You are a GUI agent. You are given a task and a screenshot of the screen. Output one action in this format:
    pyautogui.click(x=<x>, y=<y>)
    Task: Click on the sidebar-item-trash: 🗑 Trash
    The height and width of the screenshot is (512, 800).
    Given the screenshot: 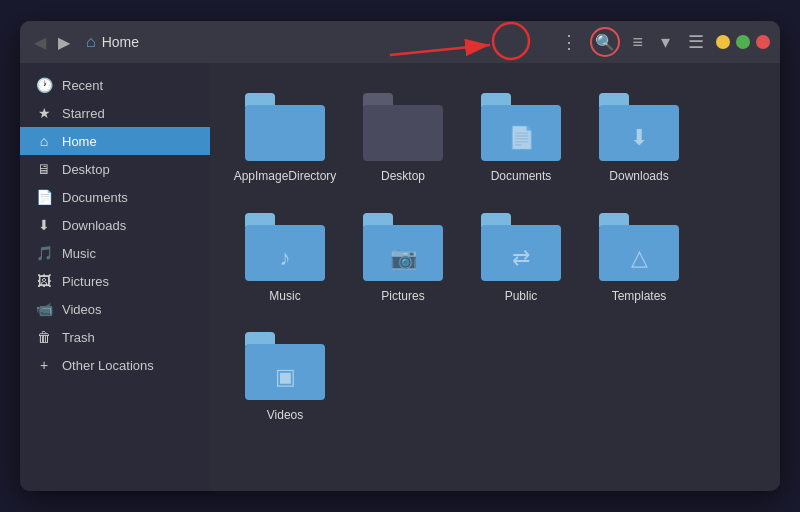 What is the action you would take?
    pyautogui.click(x=115, y=337)
    